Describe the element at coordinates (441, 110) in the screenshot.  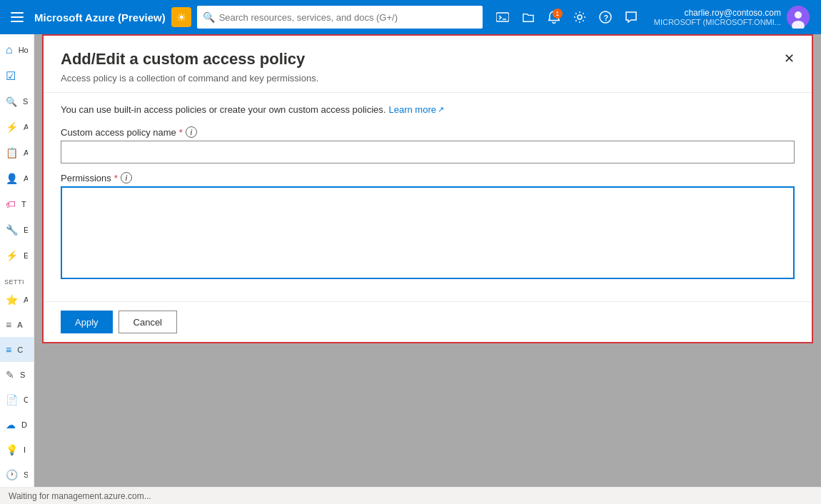
I see `external-link-icon: ↗` at that location.